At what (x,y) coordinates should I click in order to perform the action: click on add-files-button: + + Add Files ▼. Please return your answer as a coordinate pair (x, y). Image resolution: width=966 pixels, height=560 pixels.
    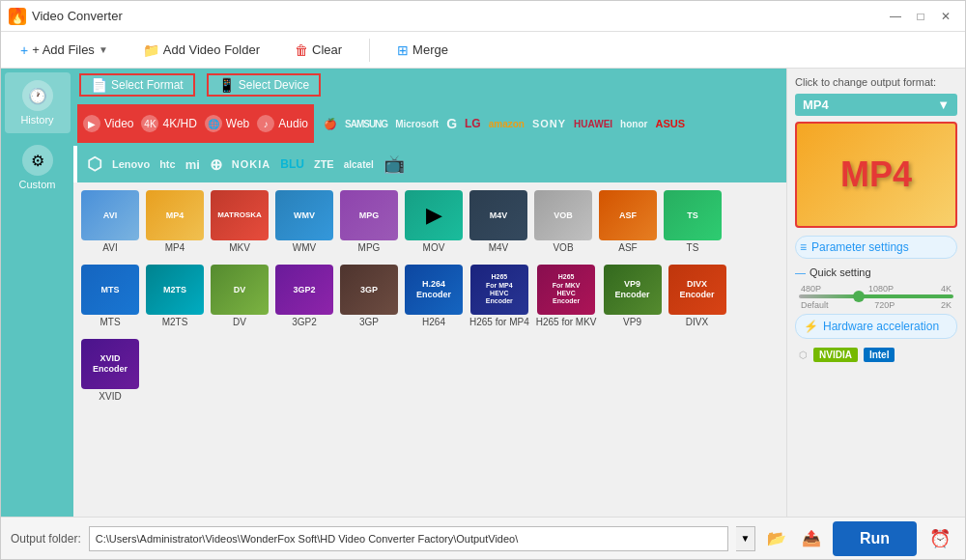
    Looking at the image, I should click on (64, 50).